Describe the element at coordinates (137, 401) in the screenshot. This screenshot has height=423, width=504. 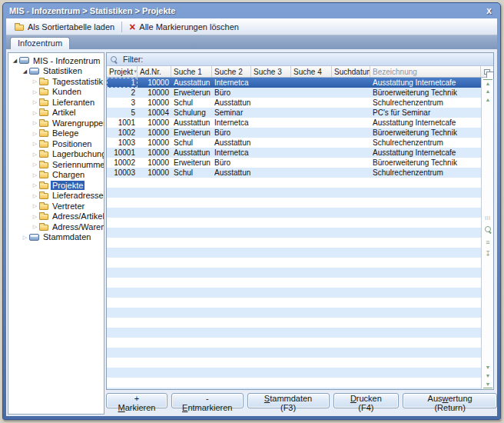
I see `markieren-button: + Markieren` at that location.